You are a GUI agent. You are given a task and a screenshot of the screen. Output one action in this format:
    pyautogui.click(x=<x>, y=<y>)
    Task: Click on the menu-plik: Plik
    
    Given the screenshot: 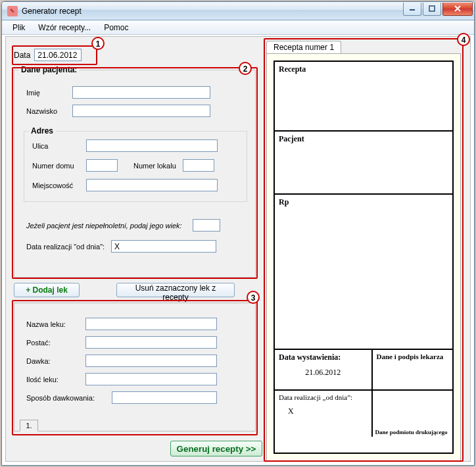 What is the action you would take?
    pyautogui.click(x=18, y=28)
    